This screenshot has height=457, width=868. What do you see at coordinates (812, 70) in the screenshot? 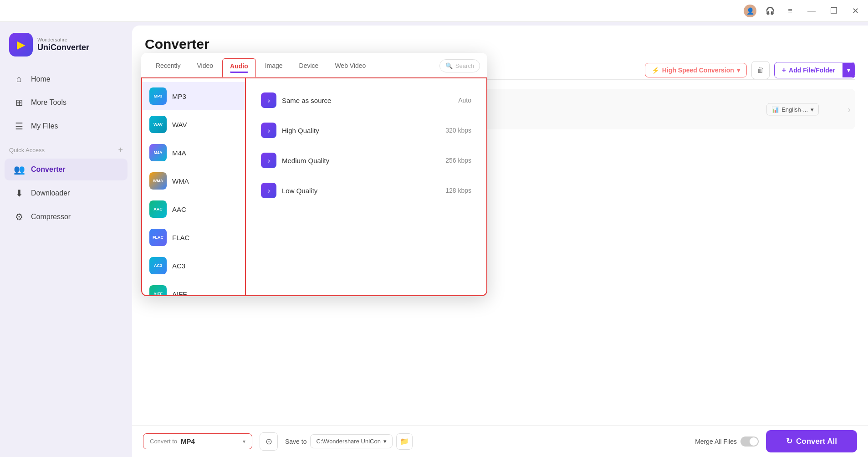
I see `add-file-label: Add File/Folder` at bounding box center [812, 70].